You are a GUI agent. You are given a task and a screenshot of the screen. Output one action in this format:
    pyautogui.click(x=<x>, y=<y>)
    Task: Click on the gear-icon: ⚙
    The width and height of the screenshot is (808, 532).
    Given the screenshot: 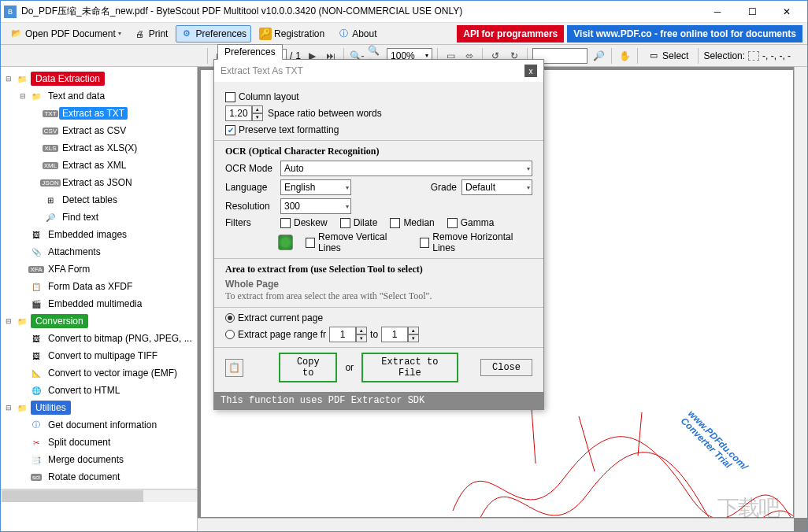 What is the action you would take?
    pyautogui.click(x=187, y=34)
    